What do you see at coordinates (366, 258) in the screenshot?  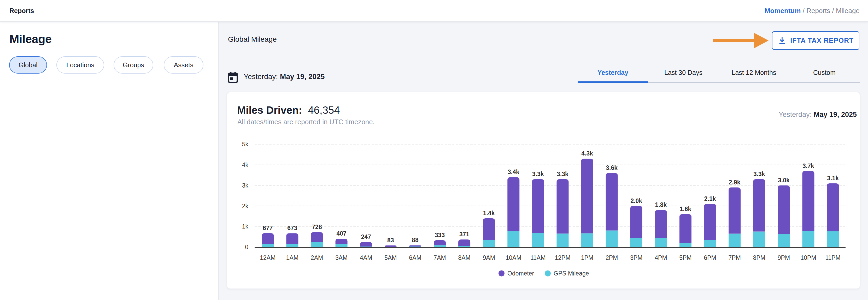 I see `svg-text: 4AM` at bounding box center [366, 258].